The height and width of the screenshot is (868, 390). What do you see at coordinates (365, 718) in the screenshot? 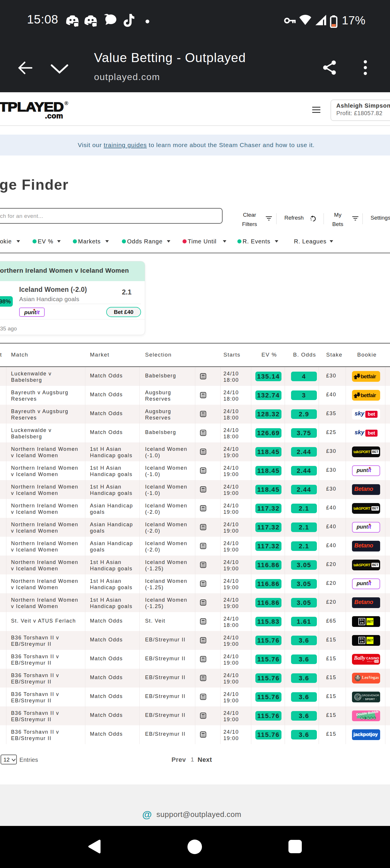
I see `svg-text: I` at bounding box center [365, 718].